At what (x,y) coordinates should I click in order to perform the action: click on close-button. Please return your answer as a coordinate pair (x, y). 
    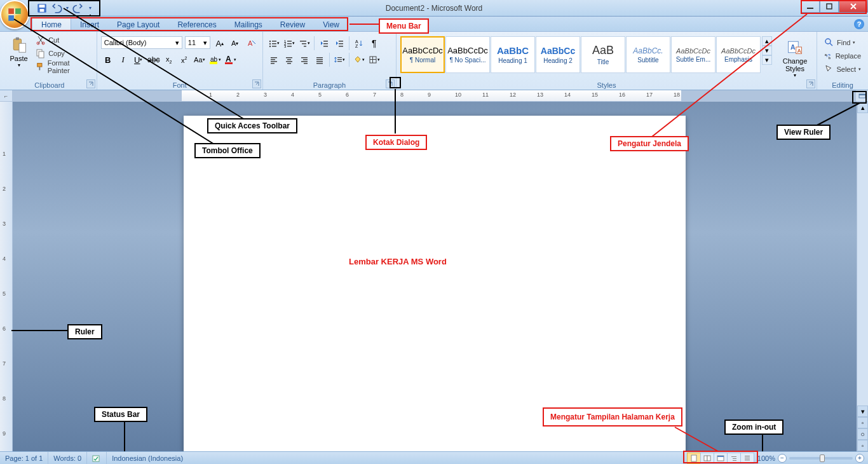
    Looking at the image, I should click on (853, 6).